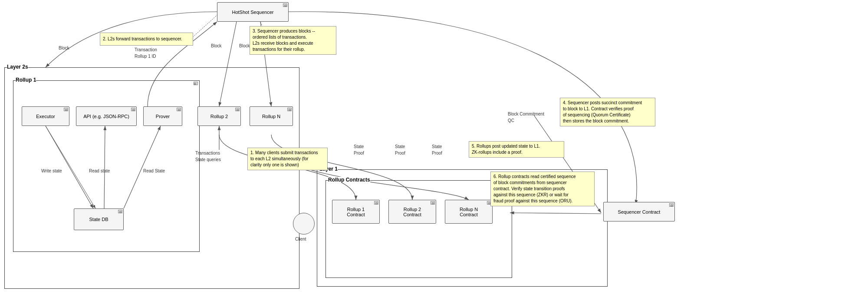 Image resolution: width=868 pixels, height=304 pixels. Describe the element at coordinates (66, 109) in the screenshot. I see `executor-icon: ⊡` at that location.